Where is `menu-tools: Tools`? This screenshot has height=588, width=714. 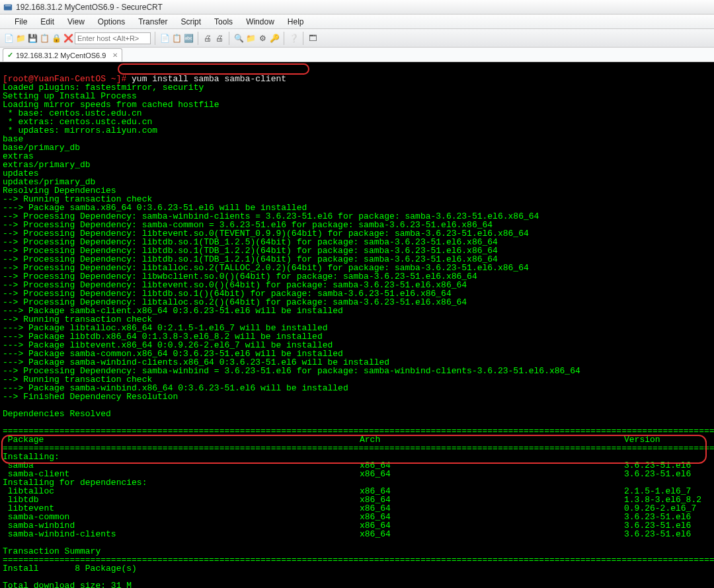
menu-tools: Tools is located at coordinates (223, 22).